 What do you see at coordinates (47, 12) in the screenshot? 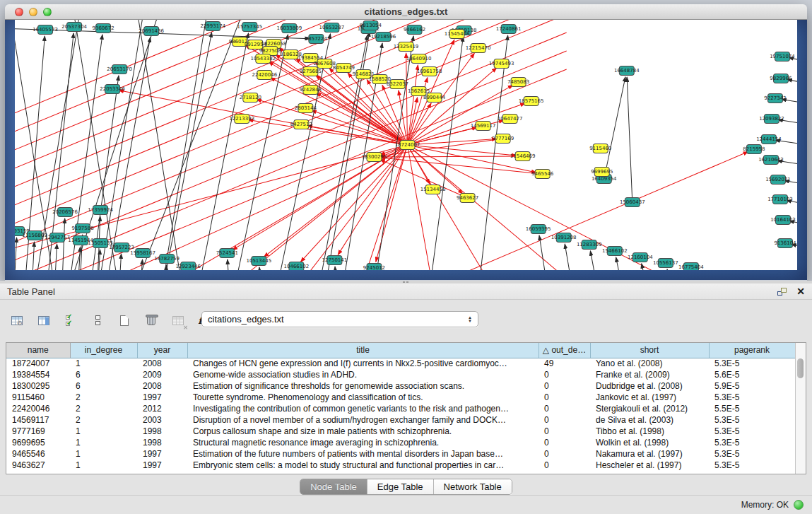
I see `zoom-button` at bounding box center [47, 12].